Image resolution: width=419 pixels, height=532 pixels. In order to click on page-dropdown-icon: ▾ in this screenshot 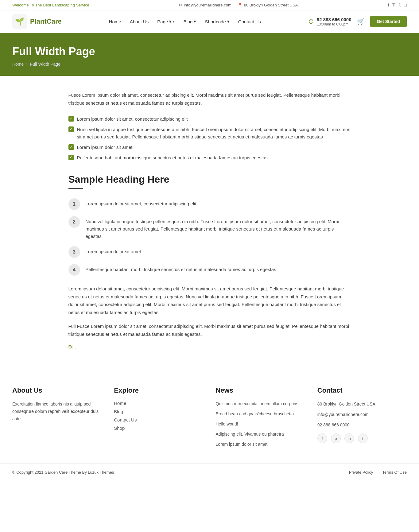, I will do `click(170, 21)`.